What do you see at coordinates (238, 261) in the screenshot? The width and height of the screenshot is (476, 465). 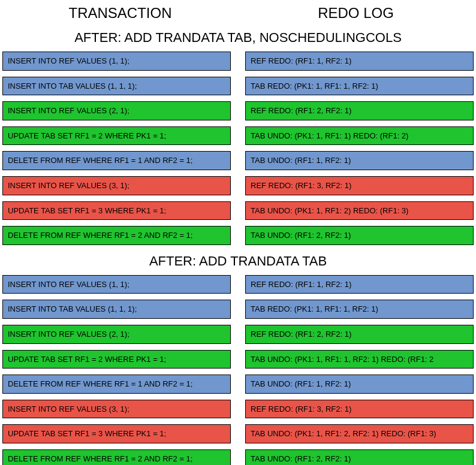 I see `section-title: AFTER: ADD TRANDATA TAB` at bounding box center [238, 261].